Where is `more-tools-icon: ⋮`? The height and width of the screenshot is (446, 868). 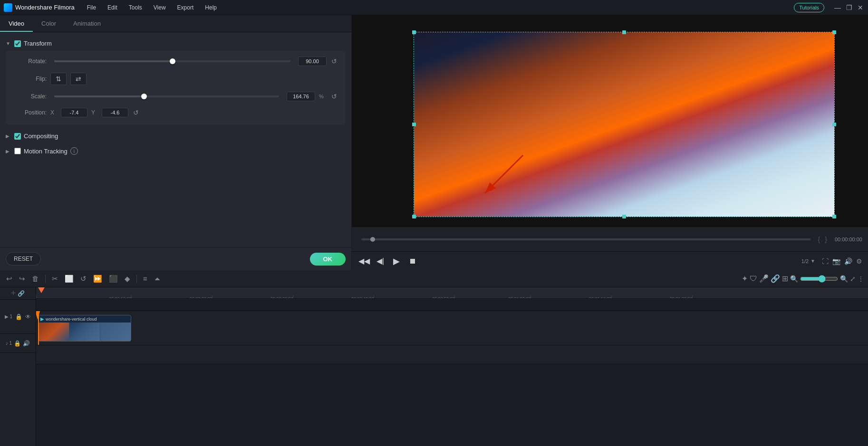 more-tools-icon: ⋮ is located at coordinates (861, 279).